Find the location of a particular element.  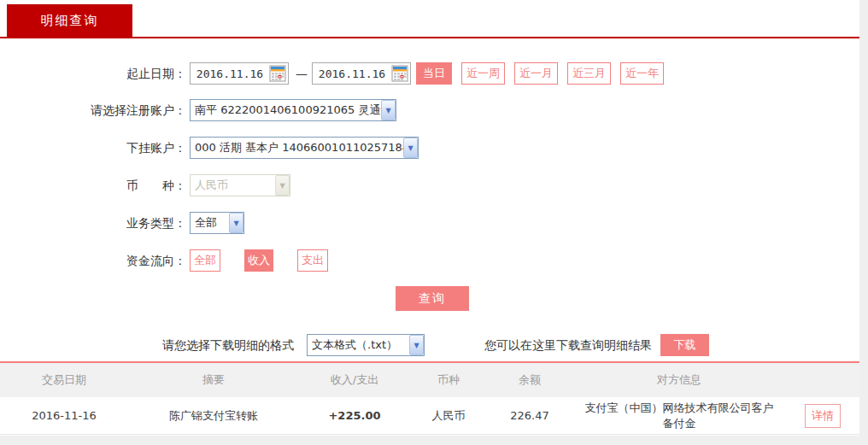

header-transaction-date: 交易日期 is located at coordinates (64, 380).